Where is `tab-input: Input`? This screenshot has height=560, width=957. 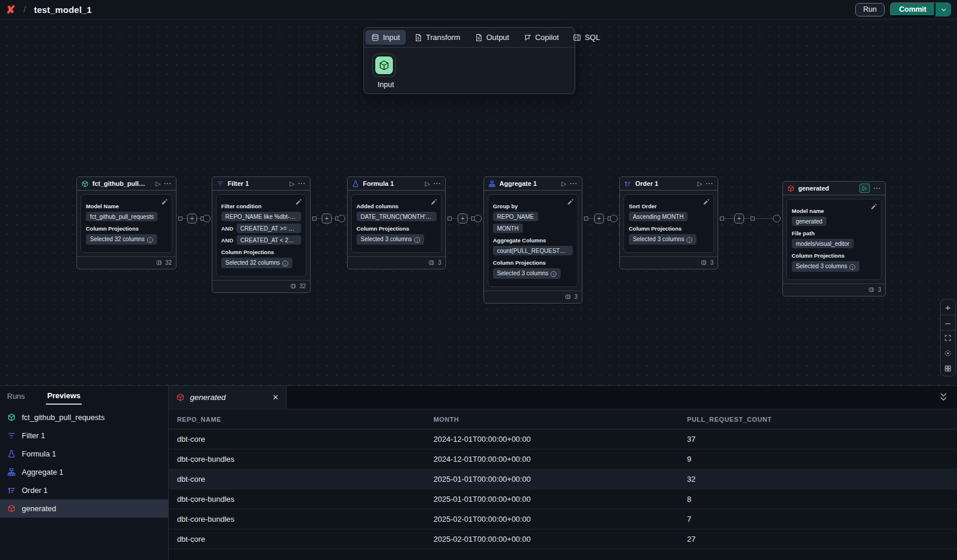
tab-input: Input is located at coordinates (386, 38).